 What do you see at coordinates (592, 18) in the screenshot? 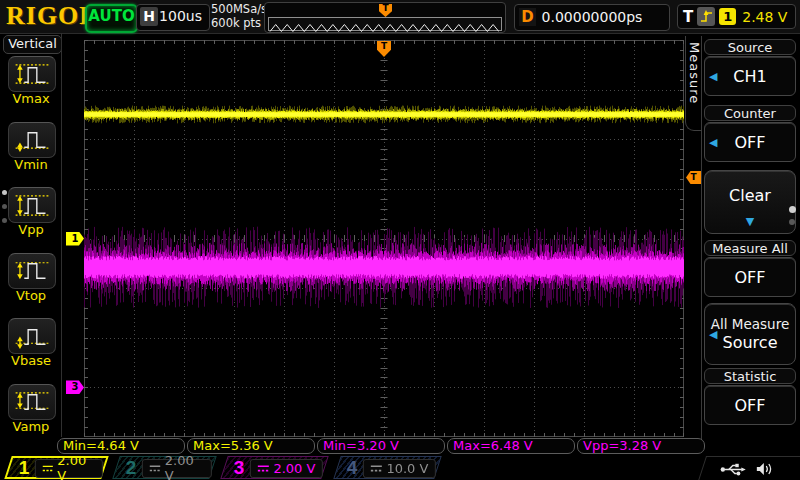
I see `delay-box: D 0.00000000ps` at bounding box center [592, 18].